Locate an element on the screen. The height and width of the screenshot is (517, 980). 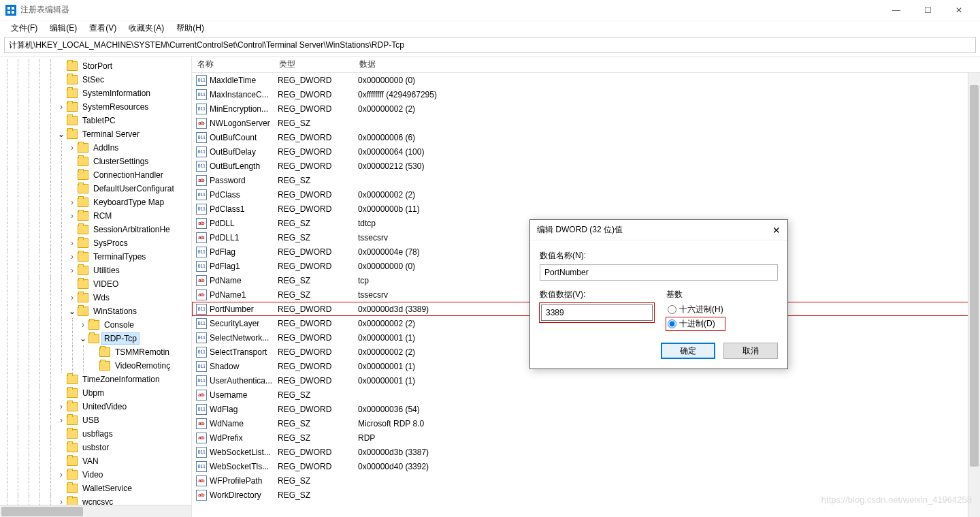
value-type: REG_DWORD is located at coordinates (318, 266).